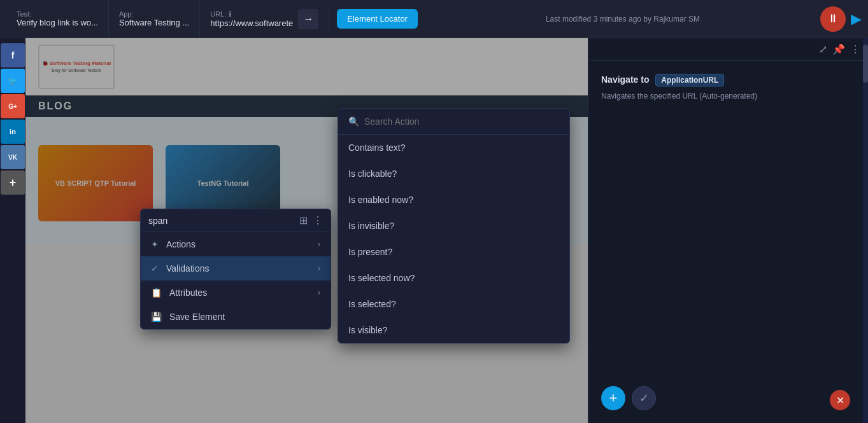 The width and height of the screenshot is (868, 423). What do you see at coordinates (236, 221) in the screenshot?
I see `context-menu-header: span ⊞ ⋮` at bounding box center [236, 221].